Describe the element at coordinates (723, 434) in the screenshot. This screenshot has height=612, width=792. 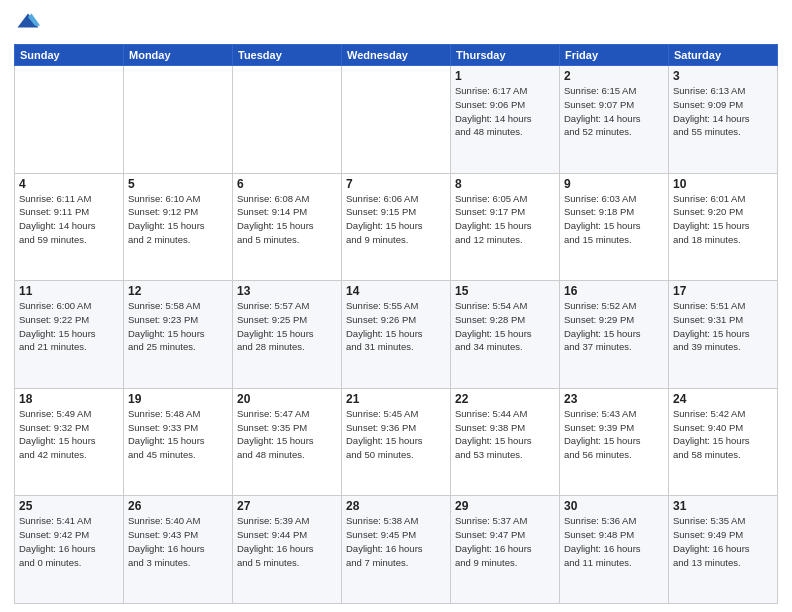
I see `day-info: Sunrise: 5:42 AM Sunset: 9:40 PM Dayligh…` at that location.